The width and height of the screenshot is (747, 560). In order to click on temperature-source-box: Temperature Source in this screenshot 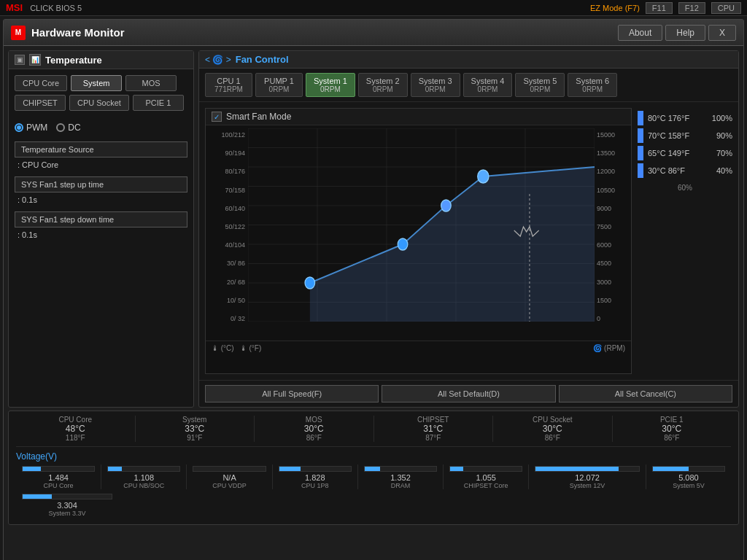, I will do `click(101, 149)`.